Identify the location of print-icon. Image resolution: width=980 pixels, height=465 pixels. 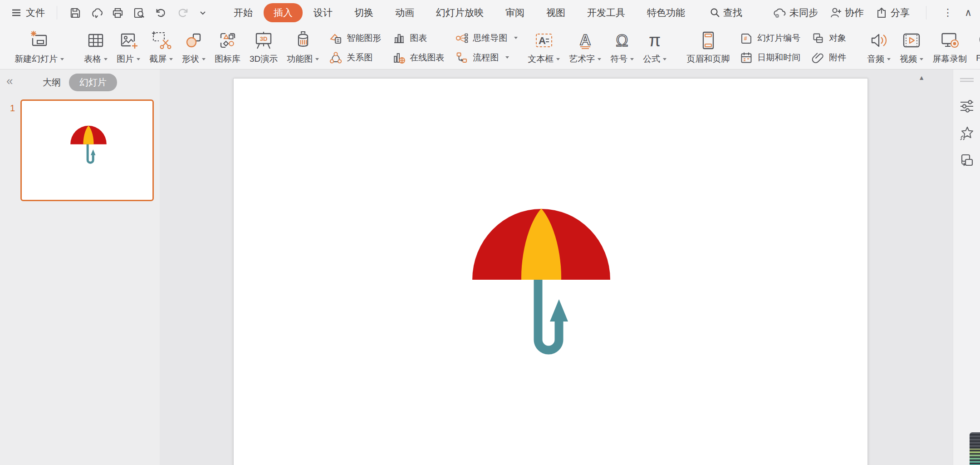
(118, 13).